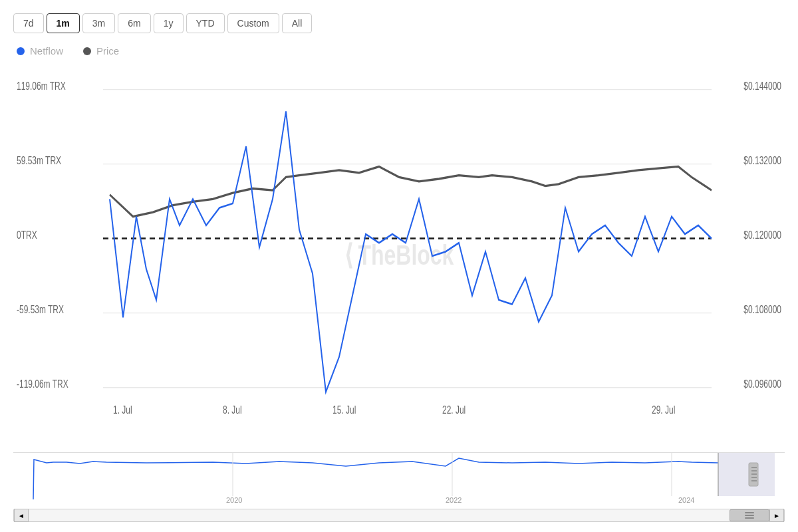 Image resolution: width=798 pixels, height=532 pixels. Describe the element at coordinates (108, 51) in the screenshot. I see `price-label: Price` at that location.